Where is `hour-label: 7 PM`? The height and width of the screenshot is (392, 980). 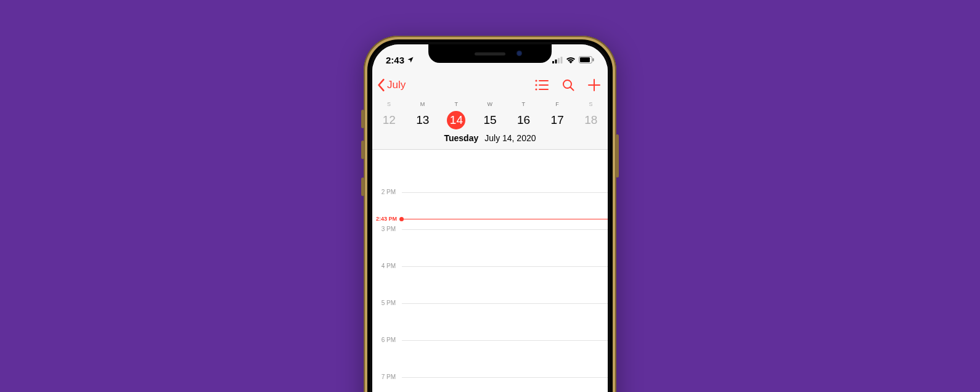 hour-label: 7 PM is located at coordinates (386, 377).